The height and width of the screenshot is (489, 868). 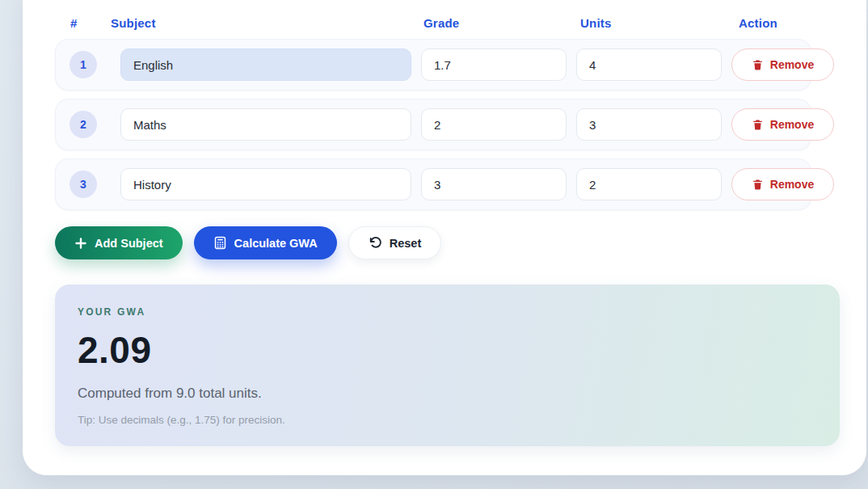 What do you see at coordinates (129, 243) in the screenshot?
I see `add-subject-label: Add Subject` at bounding box center [129, 243].